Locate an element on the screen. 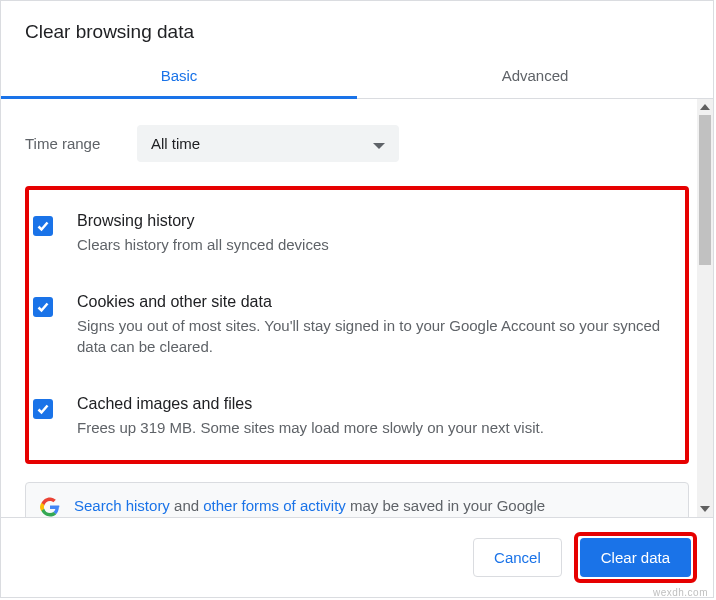  scrollbar-track is located at coordinates (705, 308).